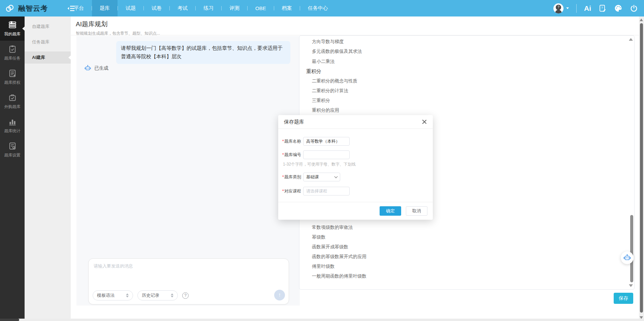  What do you see at coordinates (294, 122) in the screenshot?
I see `modal-title: 保存题库` at bounding box center [294, 122].